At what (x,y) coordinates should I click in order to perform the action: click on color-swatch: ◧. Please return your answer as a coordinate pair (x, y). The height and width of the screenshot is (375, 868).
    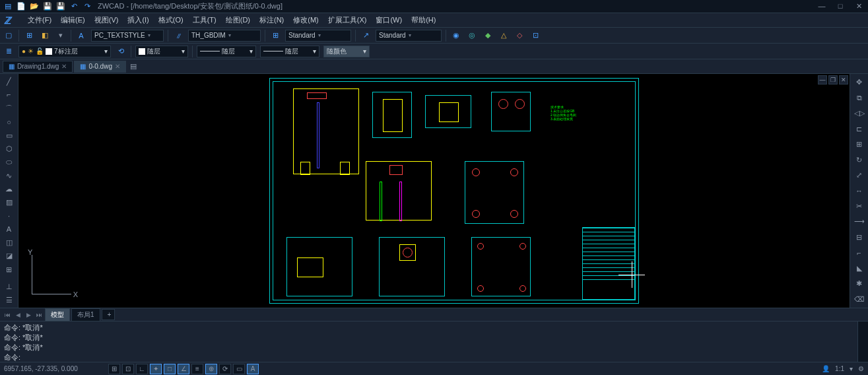
    Looking at the image, I should click on (45, 36).